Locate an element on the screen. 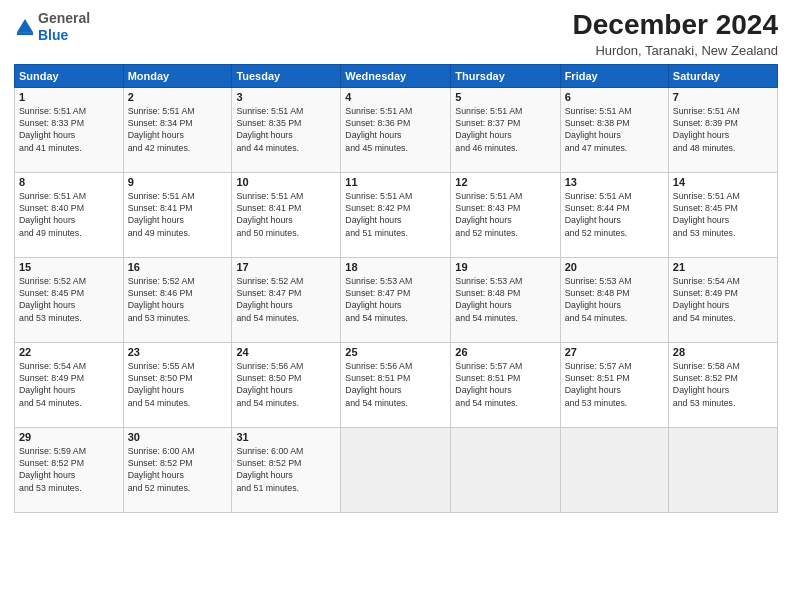 The width and height of the screenshot is (792, 612). calendar-cell: 5 Sunrise: 5:51 AMSunset: 8:37 PMDayligh… is located at coordinates (506, 130).